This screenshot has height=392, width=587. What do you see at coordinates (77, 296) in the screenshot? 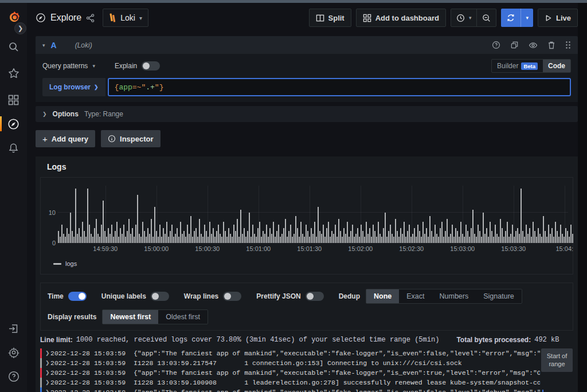
I see `toggle-time` at bounding box center [77, 296].